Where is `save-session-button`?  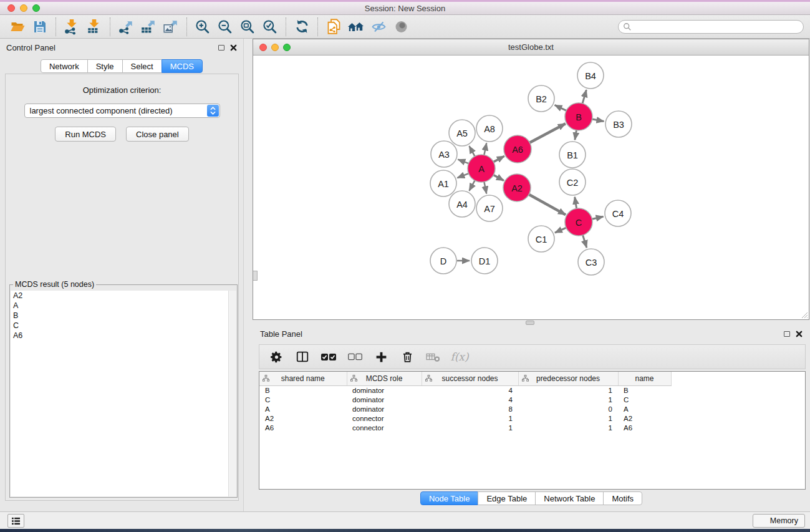
save-session-button is located at coordinates (40, 27).